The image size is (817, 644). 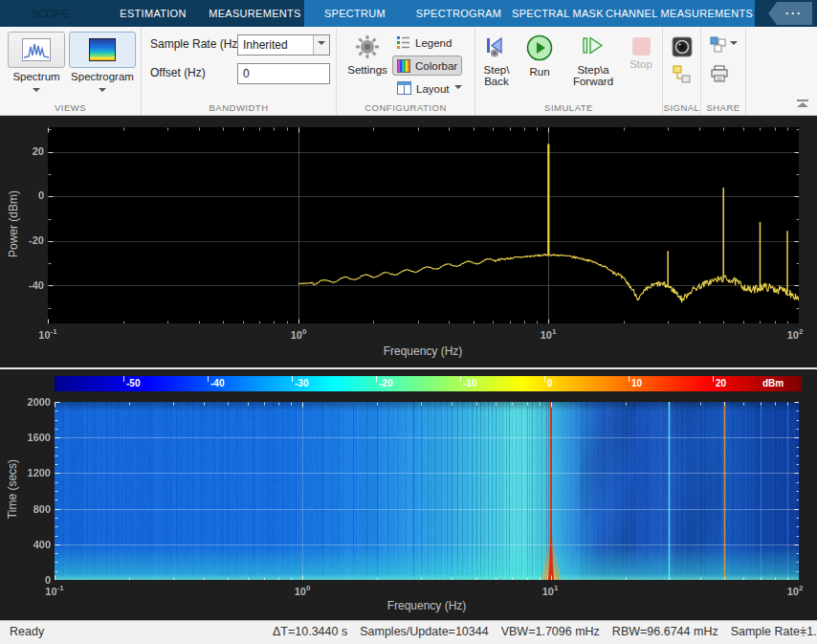 I want to click on bandwidth-section-label: BANDWIDTH, so click(x=239, y=107).